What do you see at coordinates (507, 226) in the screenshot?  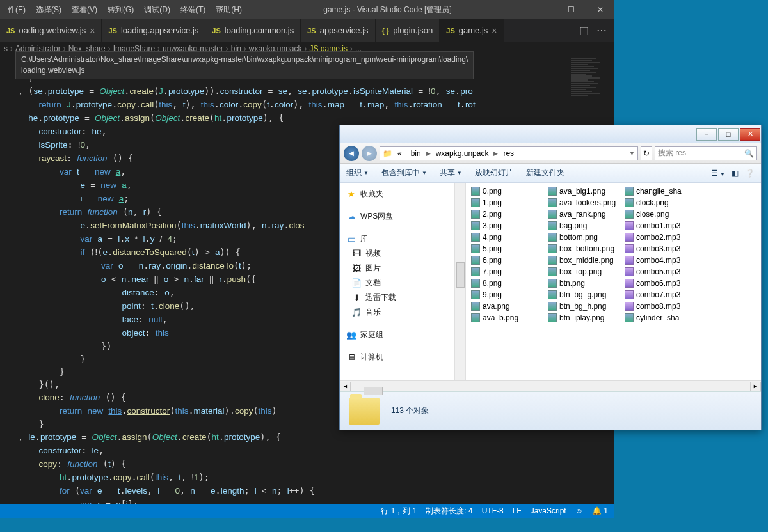 I see `file-item: 3.png` at bounding box center [507, 226].